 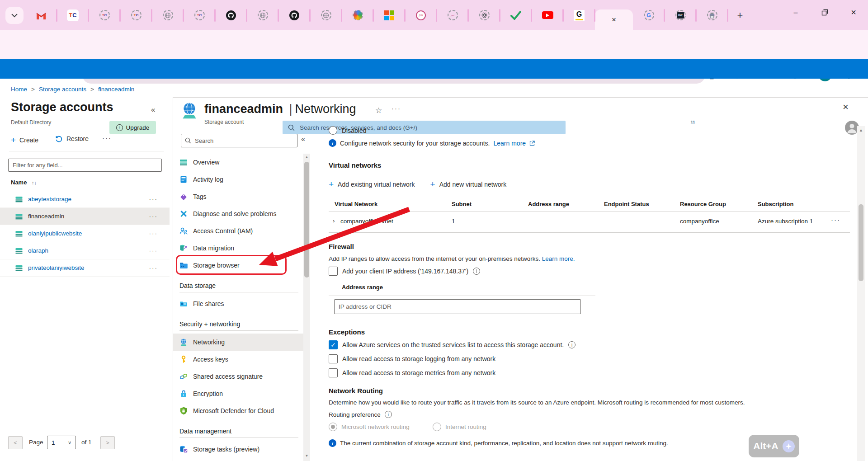 I want to click on global-search-input, so click(x=429, y=127).